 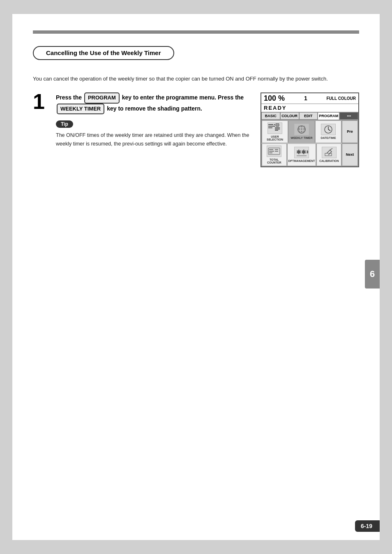 I want to click on screen-grid-row1: USER SELECTION, so click(x=302, y=132).